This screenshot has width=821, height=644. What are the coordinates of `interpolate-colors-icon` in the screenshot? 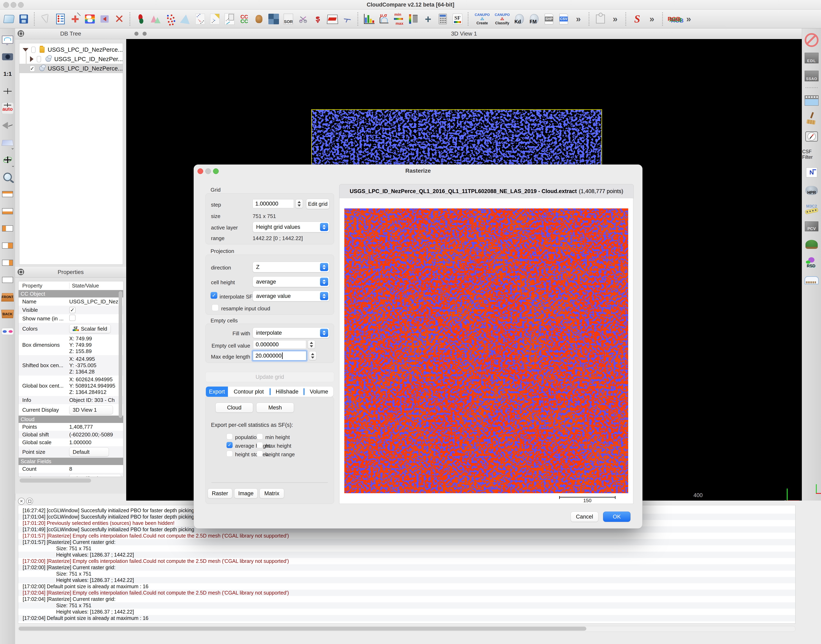 It's located at (274, 19).